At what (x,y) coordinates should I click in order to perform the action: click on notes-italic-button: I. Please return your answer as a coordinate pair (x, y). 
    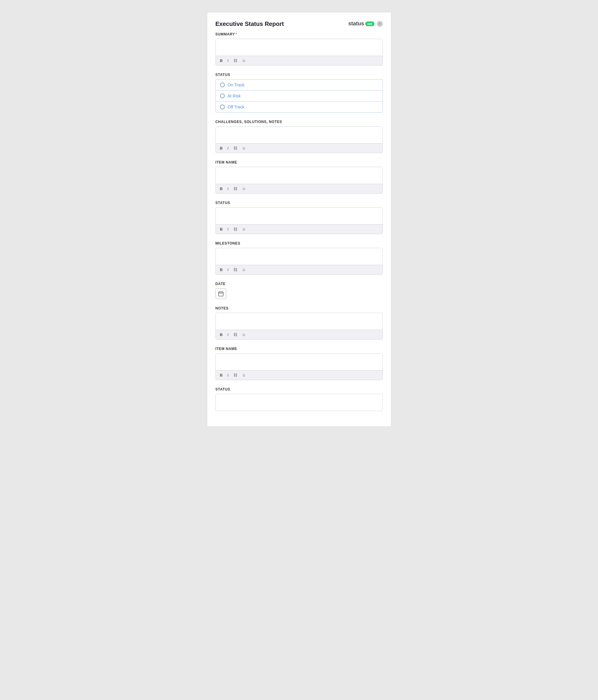
    Looking at the image, I should click on (228, 334).